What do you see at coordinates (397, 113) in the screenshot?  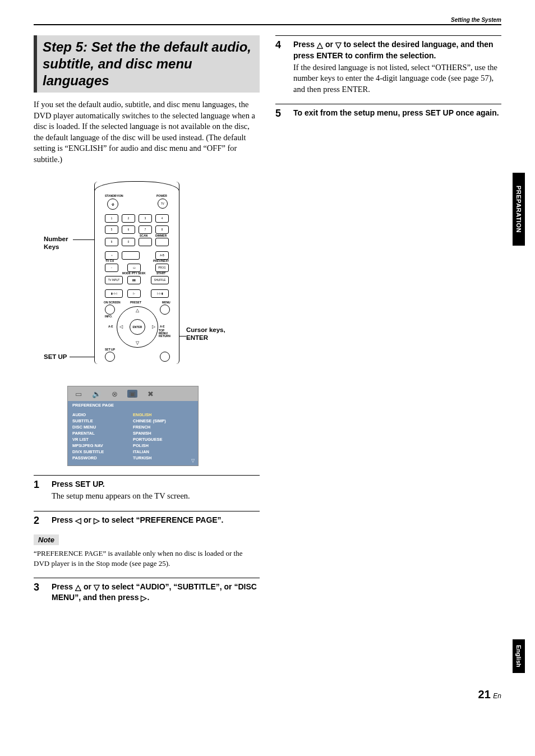 I see `step-title: To exit from the setup menu, press SET U…` at bounding box center [397, 113].